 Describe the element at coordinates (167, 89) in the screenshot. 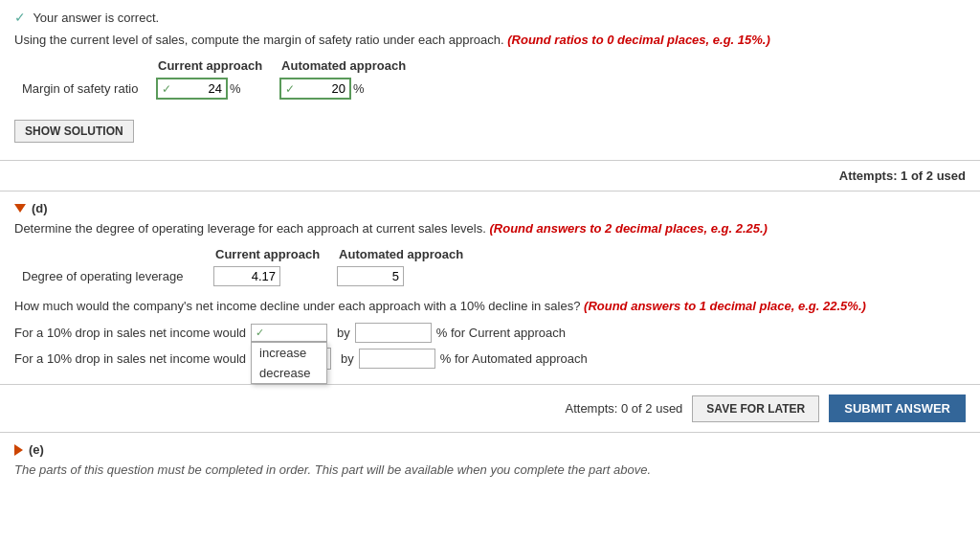

I see `check-icon-current: ✓` at that location.